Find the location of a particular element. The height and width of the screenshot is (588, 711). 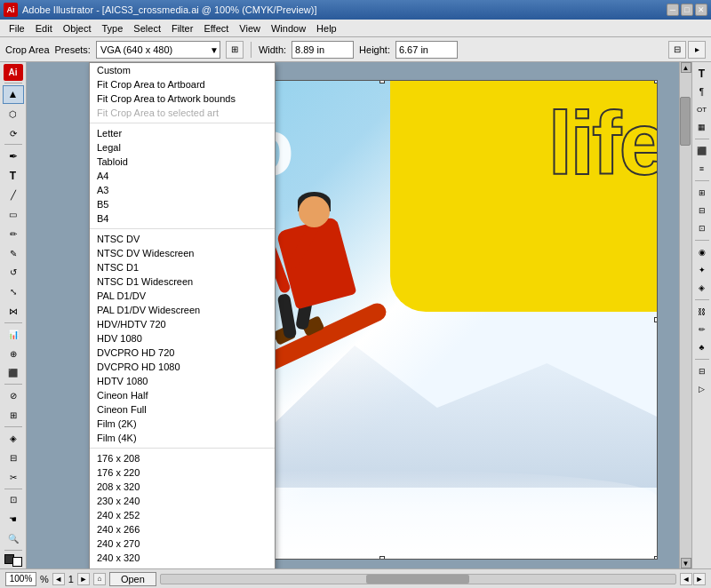

dropdown-item: 176 x 208 is located at coordinates (182, 458).